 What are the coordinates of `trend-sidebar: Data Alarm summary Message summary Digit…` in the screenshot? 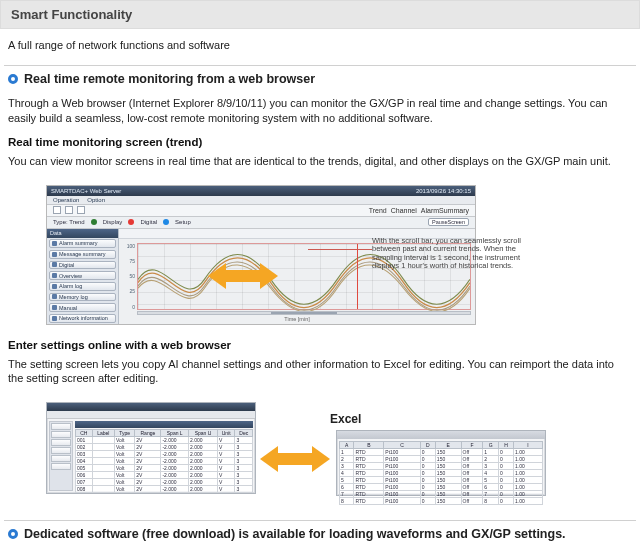 It's located at (83, 276).